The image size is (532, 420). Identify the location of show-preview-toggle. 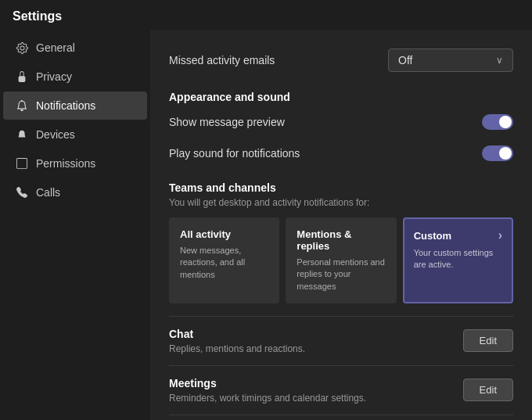
(498, 122).